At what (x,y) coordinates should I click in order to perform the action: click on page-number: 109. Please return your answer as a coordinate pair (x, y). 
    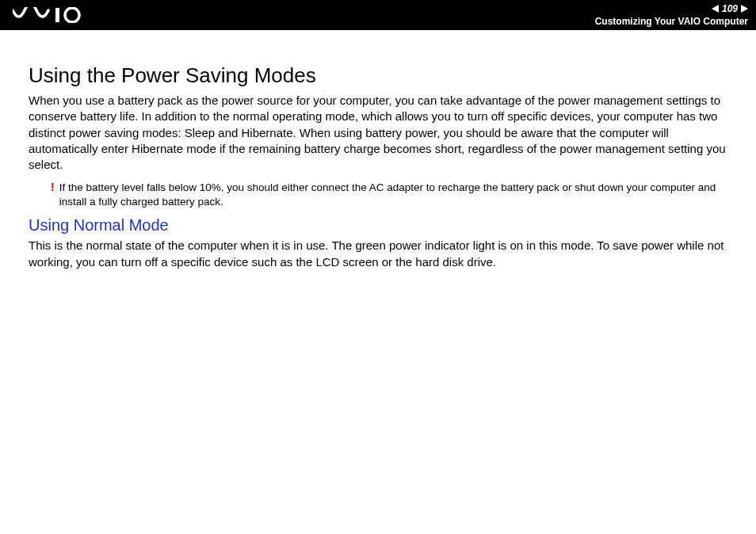
    Looking at the image, I should click on (730, 9).